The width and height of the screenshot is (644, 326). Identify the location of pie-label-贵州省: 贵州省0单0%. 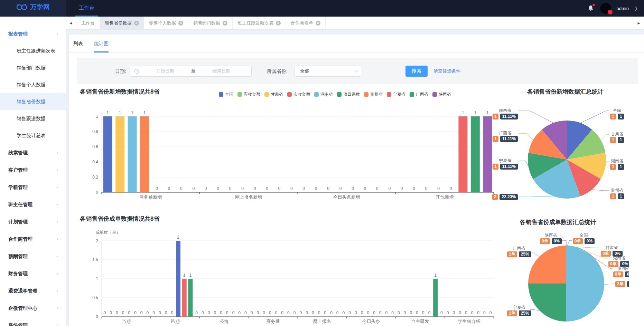
(621, 271).